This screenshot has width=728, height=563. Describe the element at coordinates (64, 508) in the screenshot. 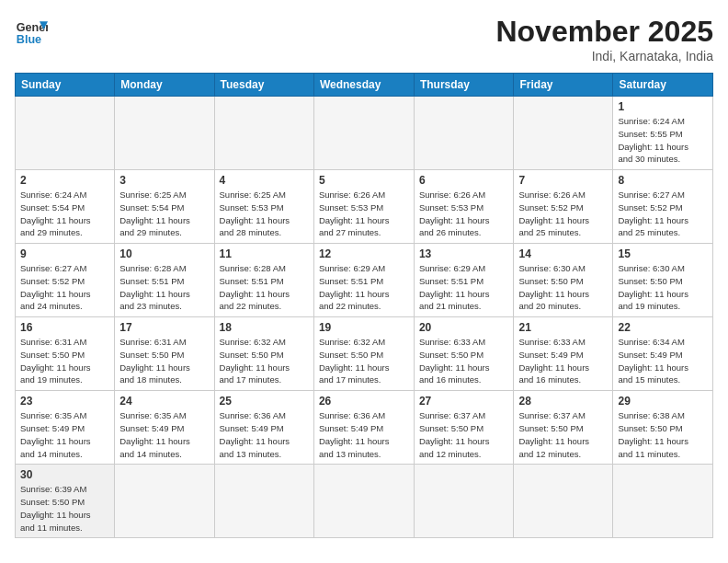

I see `day-info: Sunrise: 6:39 AM Sunset: 5:50 PM Dayligh…` at that location.